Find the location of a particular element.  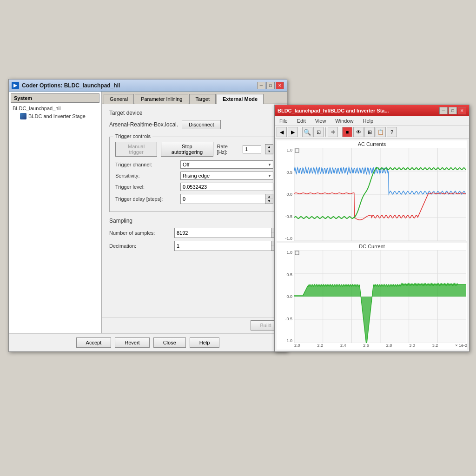

disconnect-button: Disconnect is located at coordinates (201, 125).